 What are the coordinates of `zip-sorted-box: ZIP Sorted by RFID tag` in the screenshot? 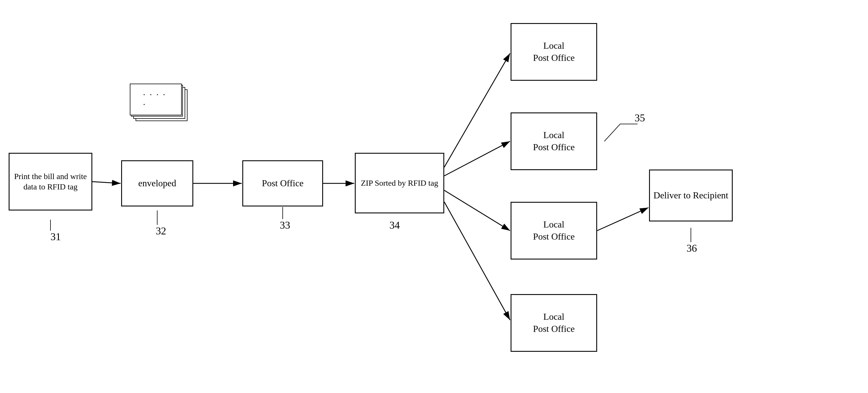 It's located at (400, 183).